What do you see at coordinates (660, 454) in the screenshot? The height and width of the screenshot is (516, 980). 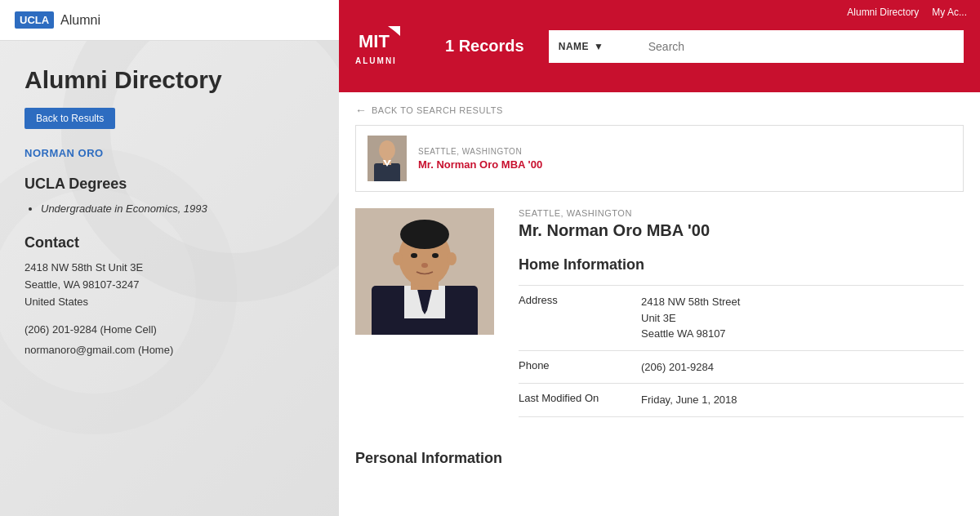 I see `personal-info-title: Personal Information` at bounding box center [660, 454].